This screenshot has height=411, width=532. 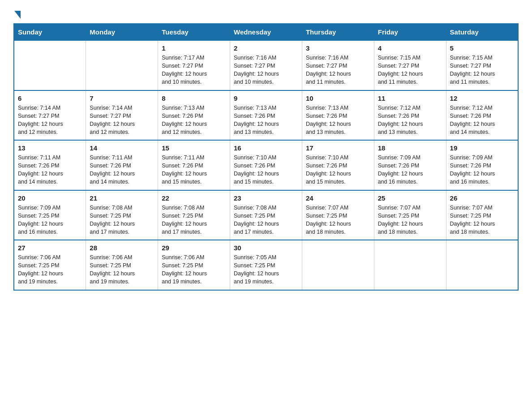 What do you see at coordinates (482, 215) in the screenshot?
I see `calendar-cell: 26Sunrise: 7:07 AM Sunset: 7:25 PM Dayli…` at bounding box center [482, 215].